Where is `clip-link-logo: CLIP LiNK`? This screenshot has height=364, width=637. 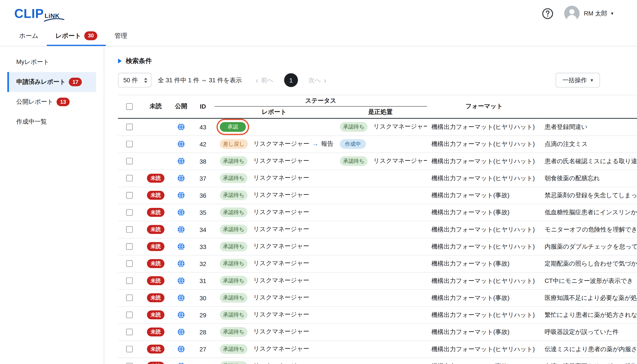
clip-link-logo: CLIP LiNK is located at coordinates (37, 14).